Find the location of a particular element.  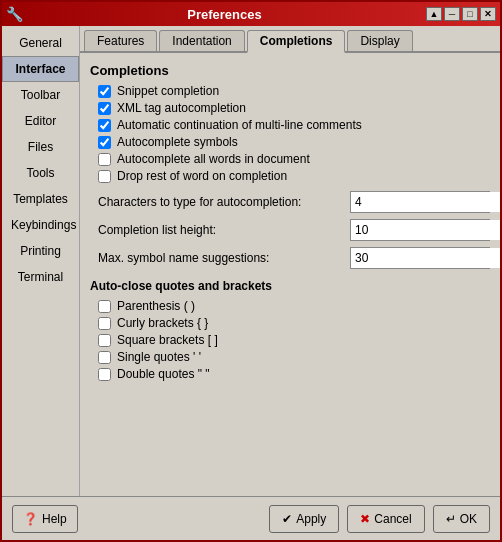

checkbox-allwords-label: Autocomplete all words in document is located at coordinates (214, 159).